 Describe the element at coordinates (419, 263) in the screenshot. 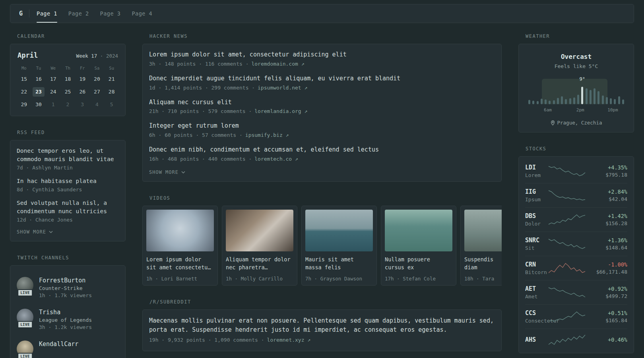

I see `video-title: Nullam posuere cursus ex` at that location.